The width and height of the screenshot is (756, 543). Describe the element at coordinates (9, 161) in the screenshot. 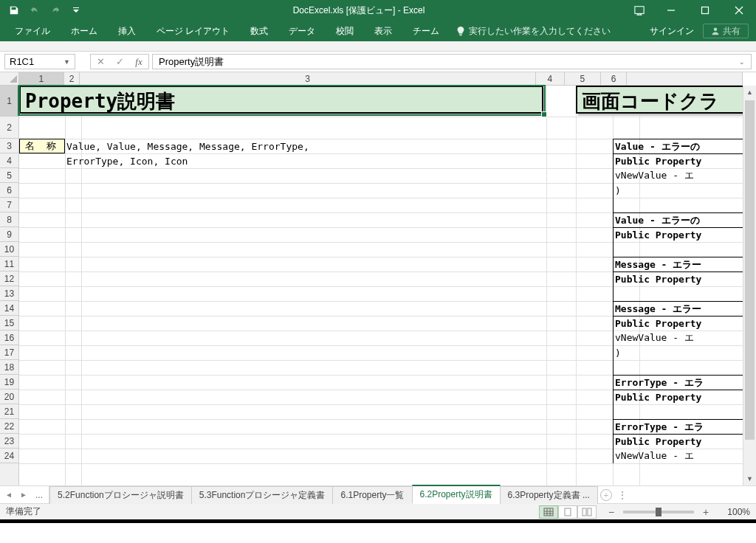

I see `row-header: 4` at that location.